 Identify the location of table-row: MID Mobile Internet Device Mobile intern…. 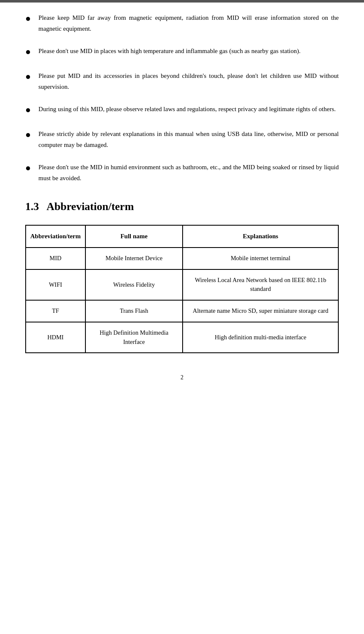
(182, 258).